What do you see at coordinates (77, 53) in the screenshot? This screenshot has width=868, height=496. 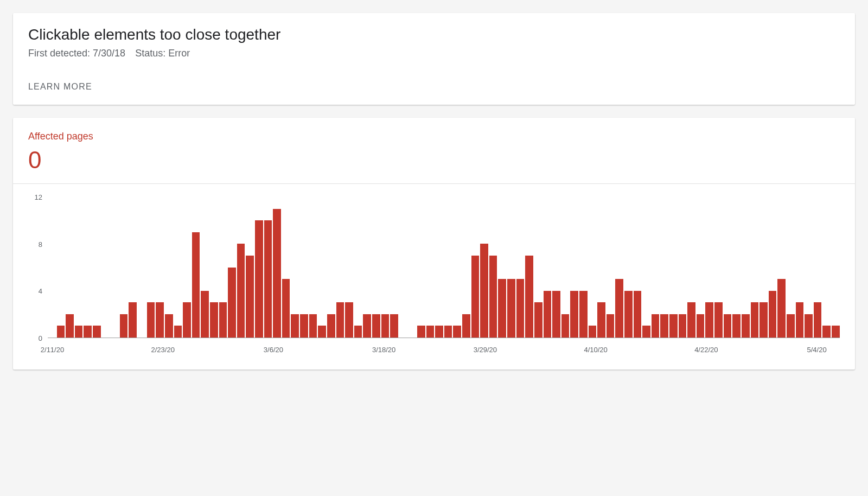 I see `first-detected: First detected: 7/30/18` at bounding box center [77, 53].